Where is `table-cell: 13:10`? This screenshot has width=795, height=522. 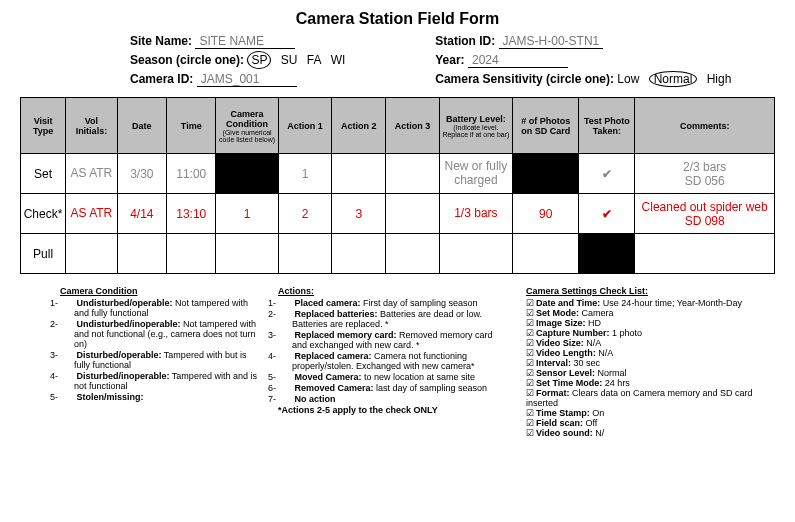
table-cell: 13:10 is located at coordinates (192, 214).